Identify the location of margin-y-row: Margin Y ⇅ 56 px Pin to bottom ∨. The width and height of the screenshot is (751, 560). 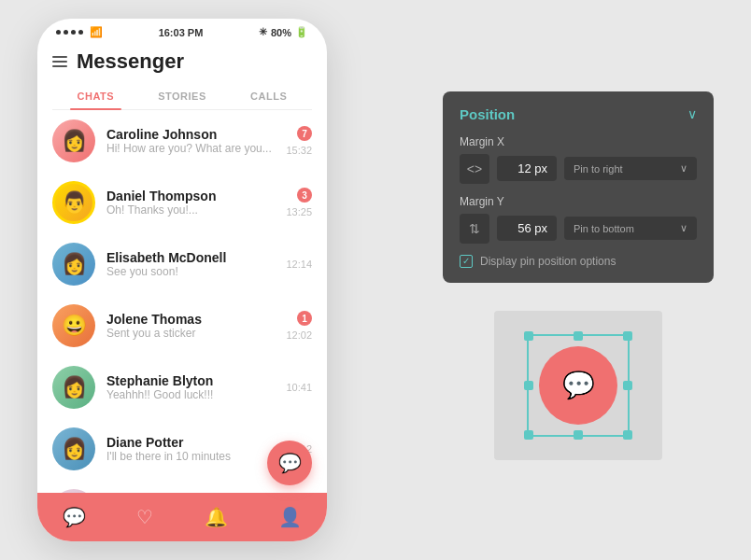
(578, 219).